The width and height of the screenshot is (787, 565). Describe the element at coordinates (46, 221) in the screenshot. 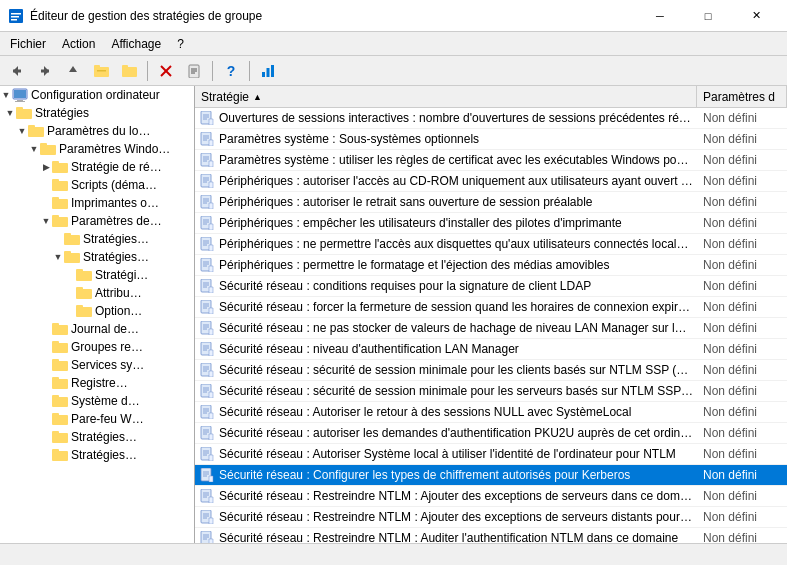

I see `tree-toggle-8: ▼` at that location.